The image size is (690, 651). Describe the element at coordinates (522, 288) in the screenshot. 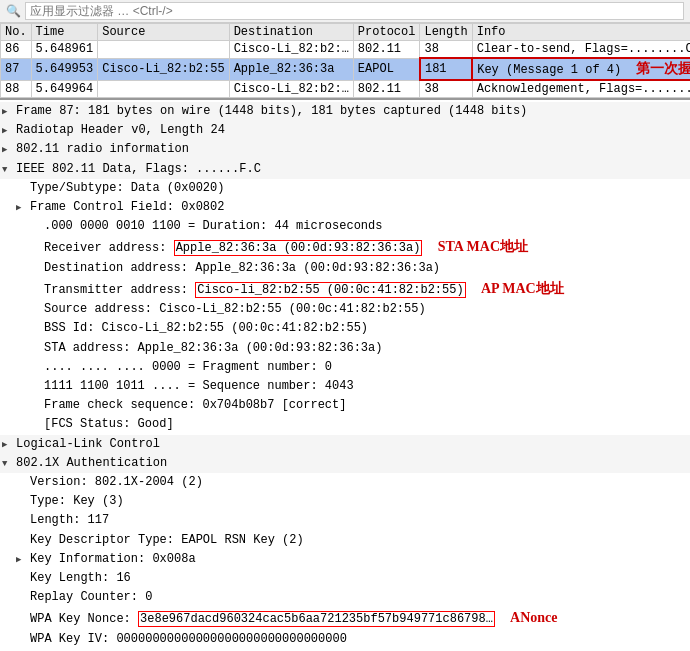

I see `annotation-ap-mac: AP MAC地址` at that location.